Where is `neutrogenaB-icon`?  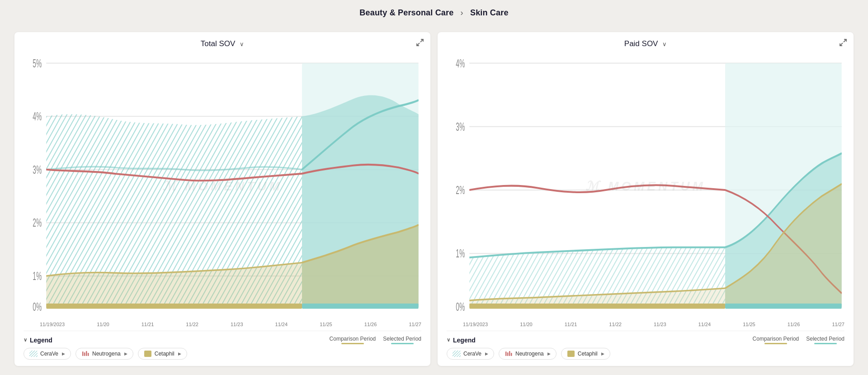
neutrogenaB-icon is located at coordinates (509, 354).